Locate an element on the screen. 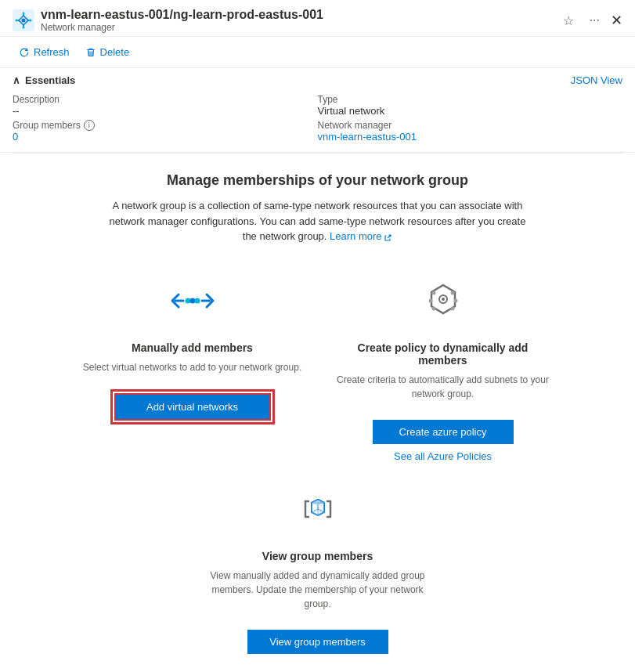  favorite-button: ☆ is located at coordinates (568, 20).